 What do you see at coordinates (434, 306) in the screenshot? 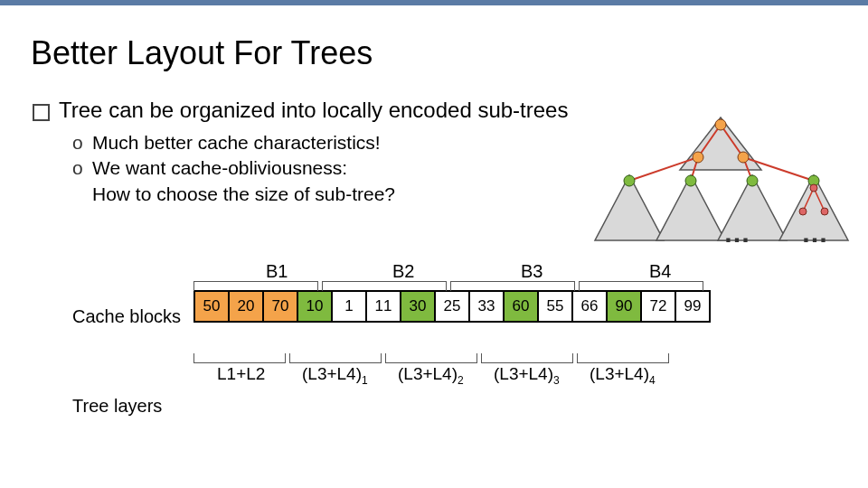
I see `memory-layout: Cache blocks Tree layers B1 B2 B3 B4 50 …` at bounding box center [434, 306].